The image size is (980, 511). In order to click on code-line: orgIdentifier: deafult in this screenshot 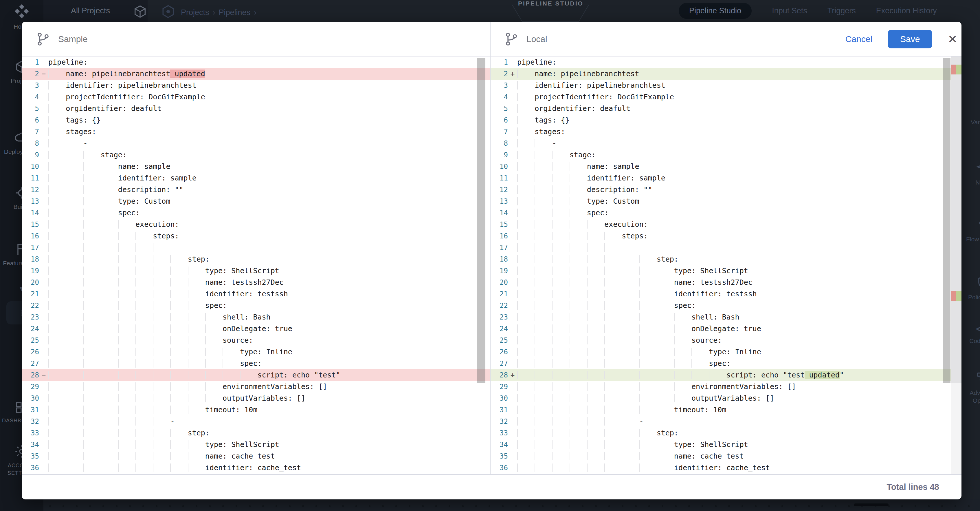, I will do `click(105, 109)`.